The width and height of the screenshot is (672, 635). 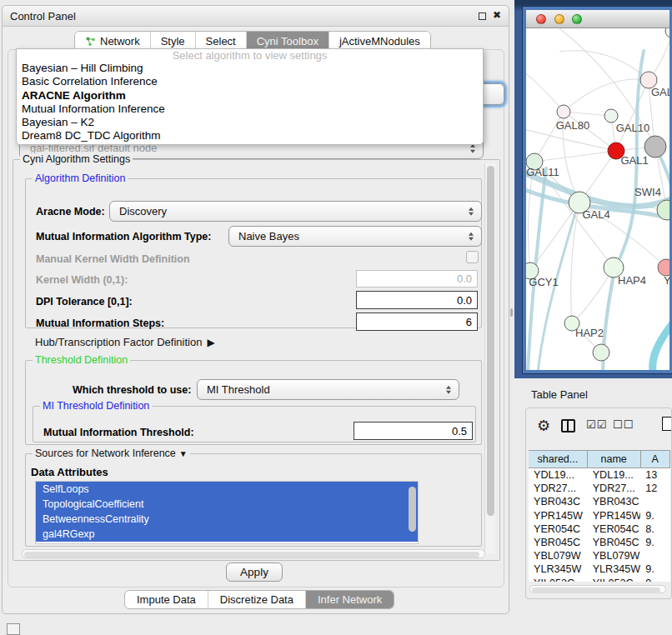 What do you see at coordinates (118, 432) in the screenshot?
I see `mi-threshold-label: Mutual Information Threshold:` at bounding box center [118, 432].